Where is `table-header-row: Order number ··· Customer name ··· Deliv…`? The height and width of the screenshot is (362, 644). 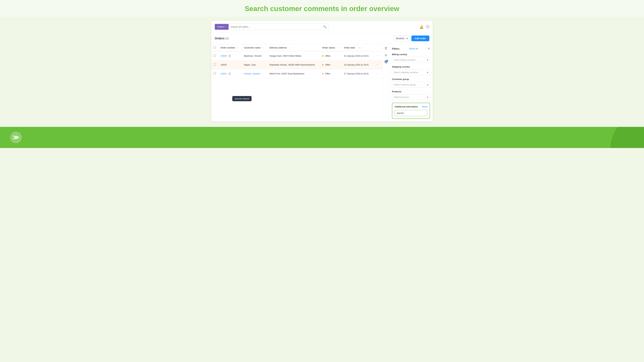
table-header-row: Order number ··· Customer name ··· Deliv… is located at coordinates (297, 47).